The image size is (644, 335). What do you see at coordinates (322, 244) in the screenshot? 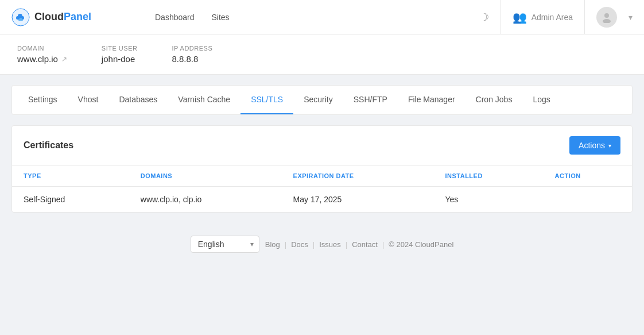
I see `footer: English Blog | Docs | Issues | Contact |…` at bounding box center [322, 244].